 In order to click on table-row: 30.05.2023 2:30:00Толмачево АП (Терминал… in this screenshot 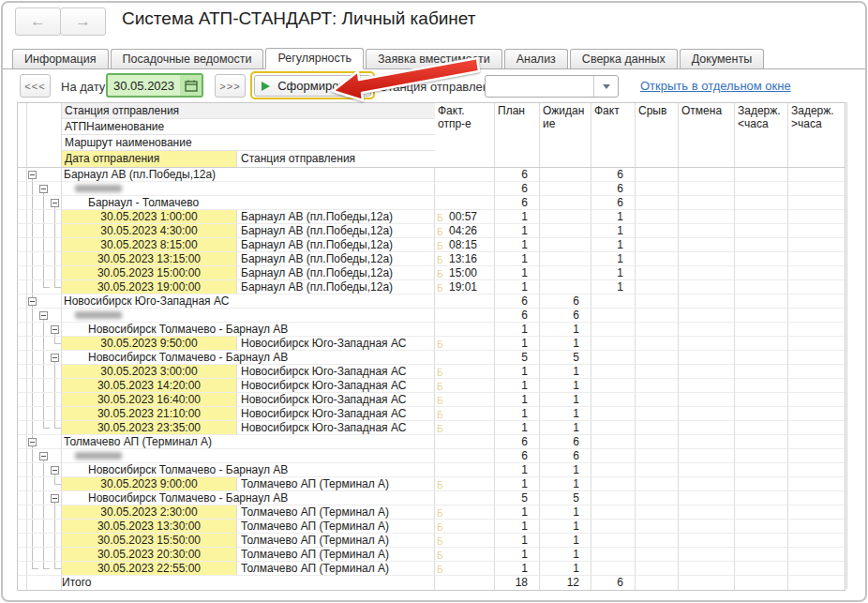, I will do `click(431, 512)`.